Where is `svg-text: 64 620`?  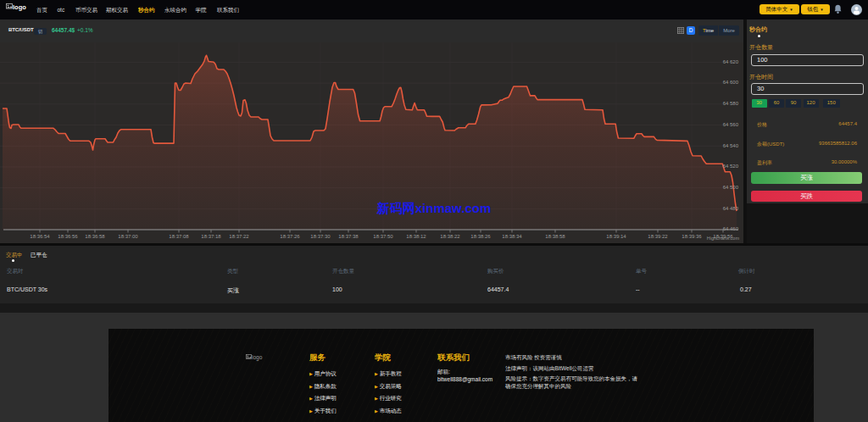 svg-text: 64 620 is located at coordinates (731, 62).